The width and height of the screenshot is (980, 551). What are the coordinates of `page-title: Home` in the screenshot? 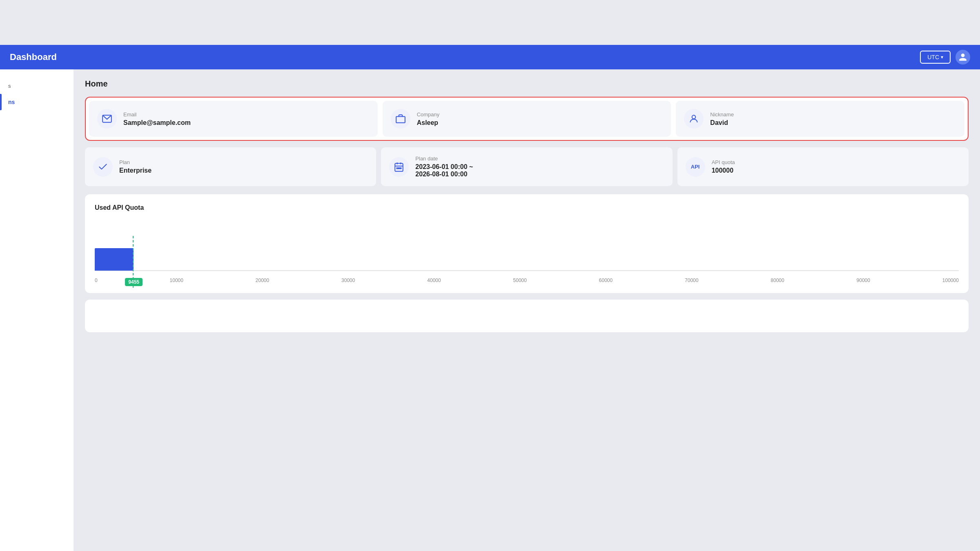 It's located at (527, 84).